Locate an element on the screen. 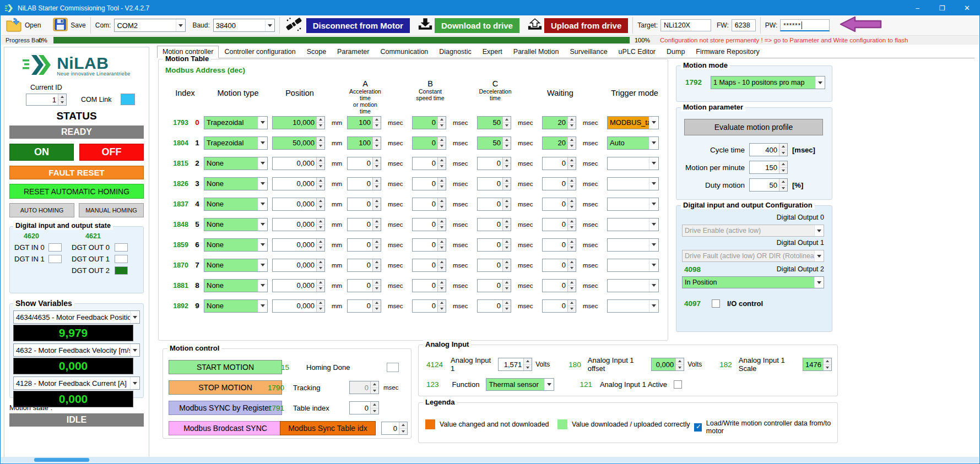 The image size is (980, 464). cycle-time-input: 400 is located at coordinates (768, 150).